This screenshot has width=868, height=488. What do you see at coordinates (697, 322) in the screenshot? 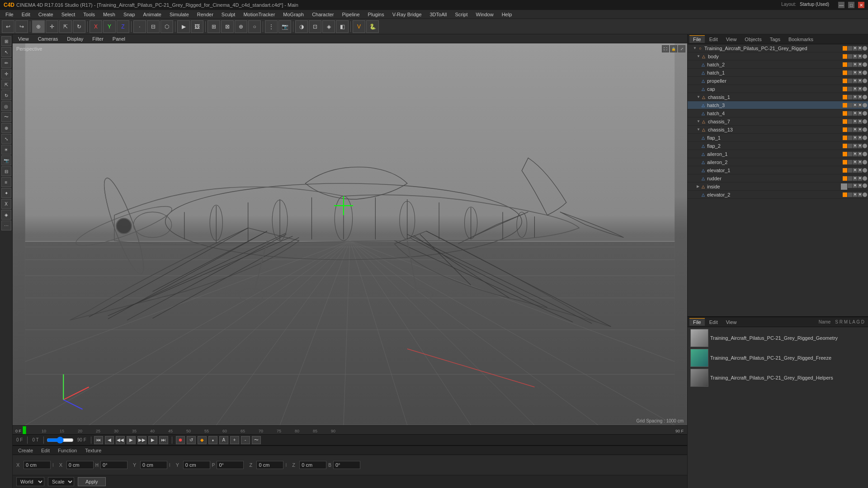
I see `mat-tab-file: File` at bounding box center [697, 322].